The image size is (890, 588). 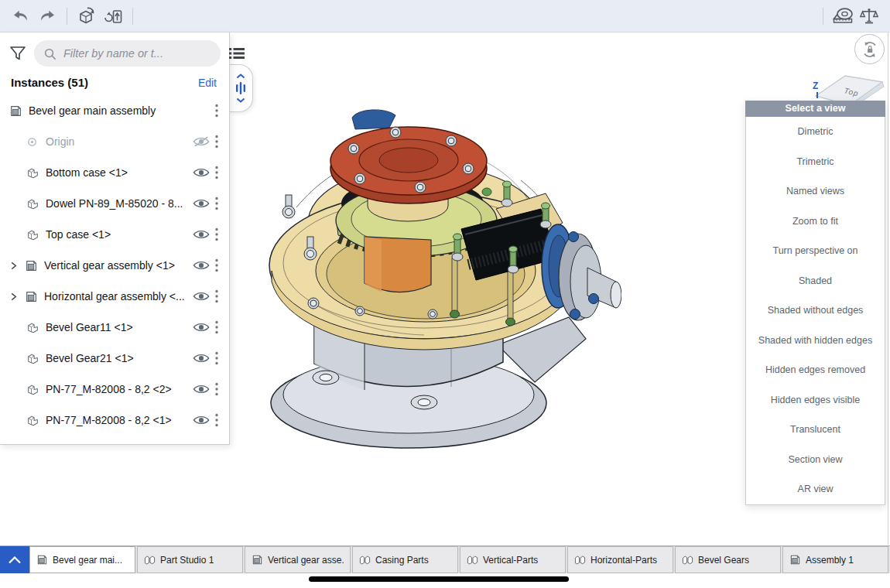 I want to click on instance-row: Bevel gear main assembly, so click(x=115, y=111).